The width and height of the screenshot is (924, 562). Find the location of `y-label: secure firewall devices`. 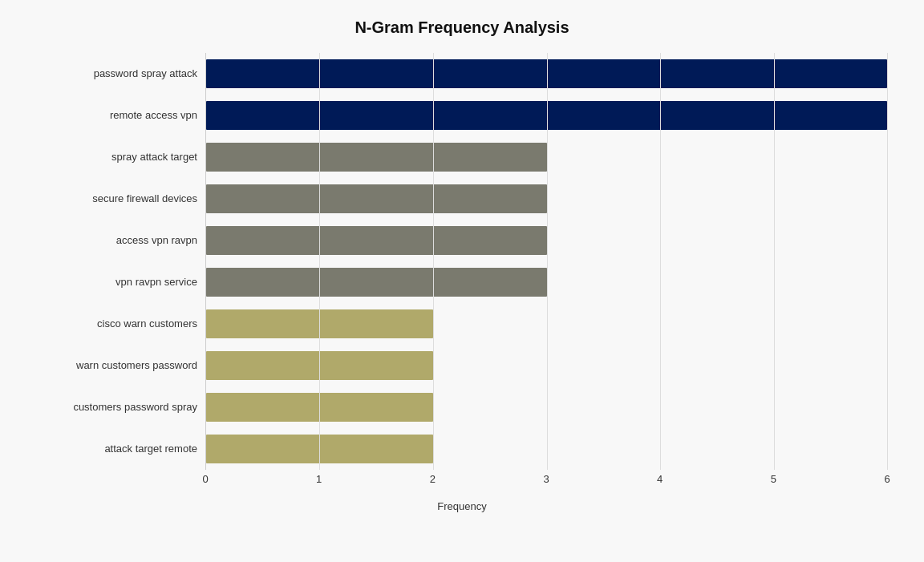

y-label: secure firewall devices is located at coordinates (117, 199).